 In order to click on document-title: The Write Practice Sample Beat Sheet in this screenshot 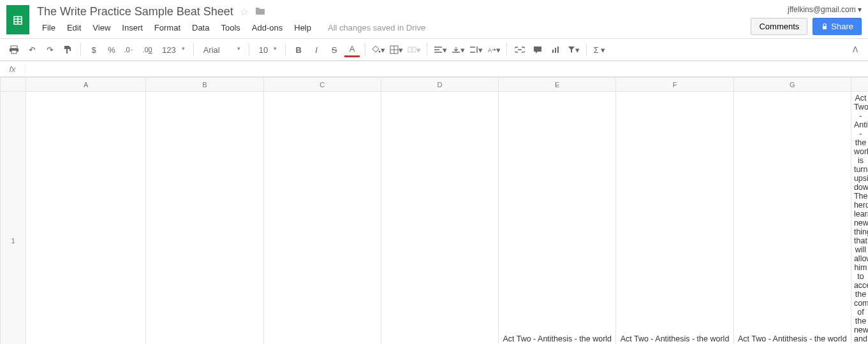, I will do `click(135, 11)`.